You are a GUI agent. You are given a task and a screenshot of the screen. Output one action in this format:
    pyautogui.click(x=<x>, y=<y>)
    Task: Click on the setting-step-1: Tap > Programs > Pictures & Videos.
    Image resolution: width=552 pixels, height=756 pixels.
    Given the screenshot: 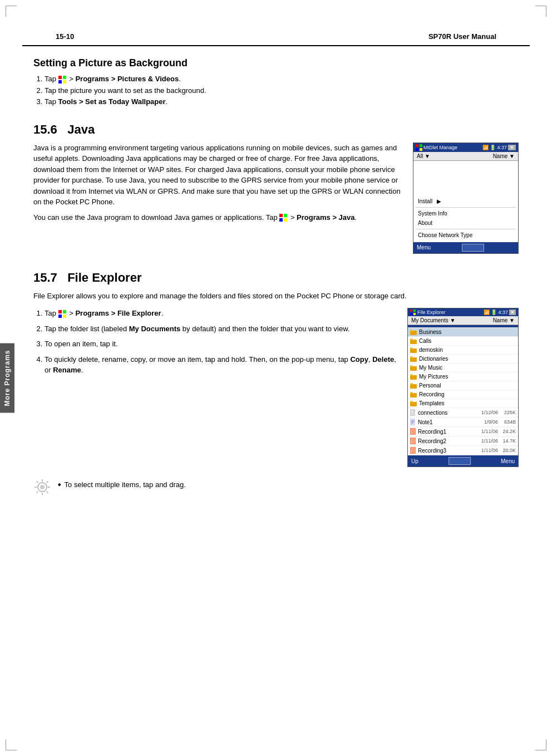 What is the action you would take?
    pyautogui.click(x=282, y=79)
    